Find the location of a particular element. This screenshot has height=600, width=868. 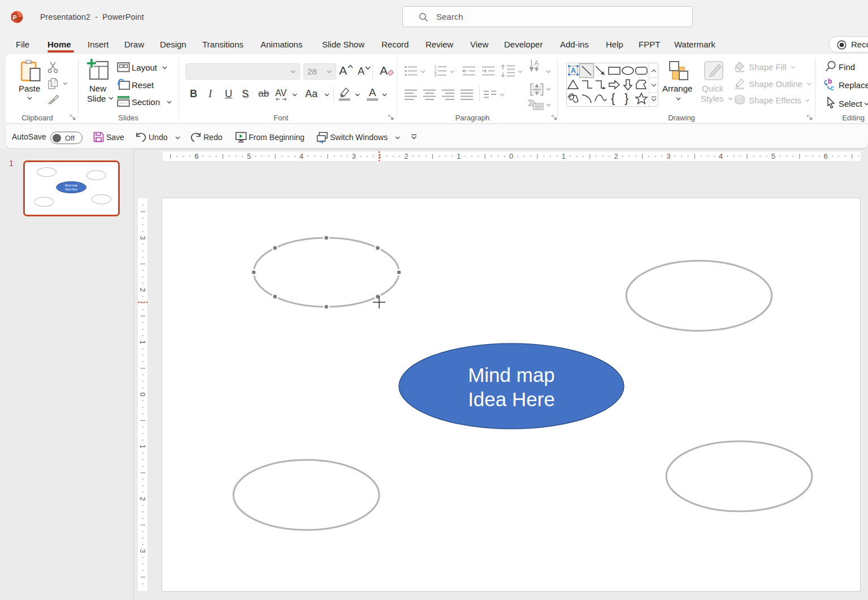

svg-text: P is located at coordinates (15, 18).